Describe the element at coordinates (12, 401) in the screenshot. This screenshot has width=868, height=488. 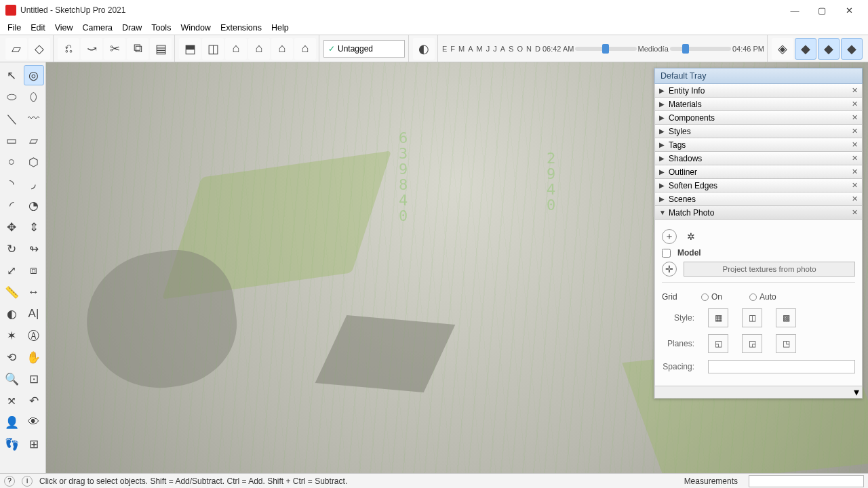
I see `zoom-extents-tool: ⤧` at that location.